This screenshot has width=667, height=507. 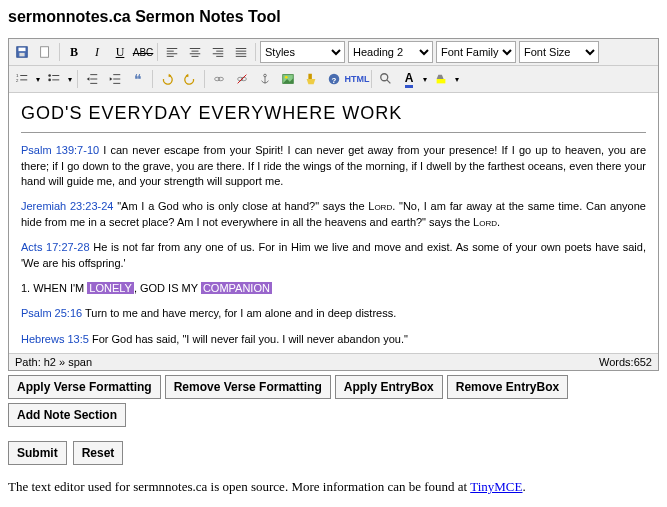 What do you see at coordinates (60, 150) in the screenshot?
I see `verse-ref: Psalm 139:7-10` at bounding box center [60, 150].